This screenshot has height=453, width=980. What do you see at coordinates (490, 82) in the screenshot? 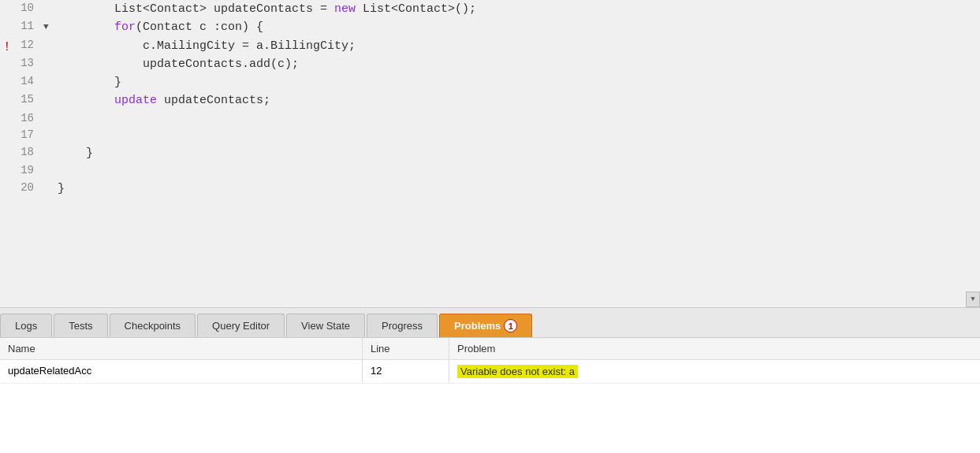
I see `code-line: 14 }` at bounding box center [490, 82].